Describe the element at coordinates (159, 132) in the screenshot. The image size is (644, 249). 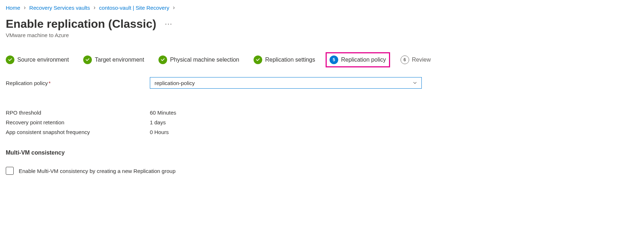
I see `snapshot-value: 0 Hours` at that location.